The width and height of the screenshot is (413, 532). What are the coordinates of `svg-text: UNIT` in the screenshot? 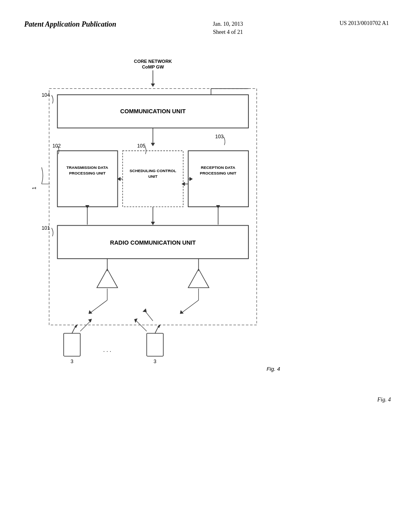 It's located at (153, 177).